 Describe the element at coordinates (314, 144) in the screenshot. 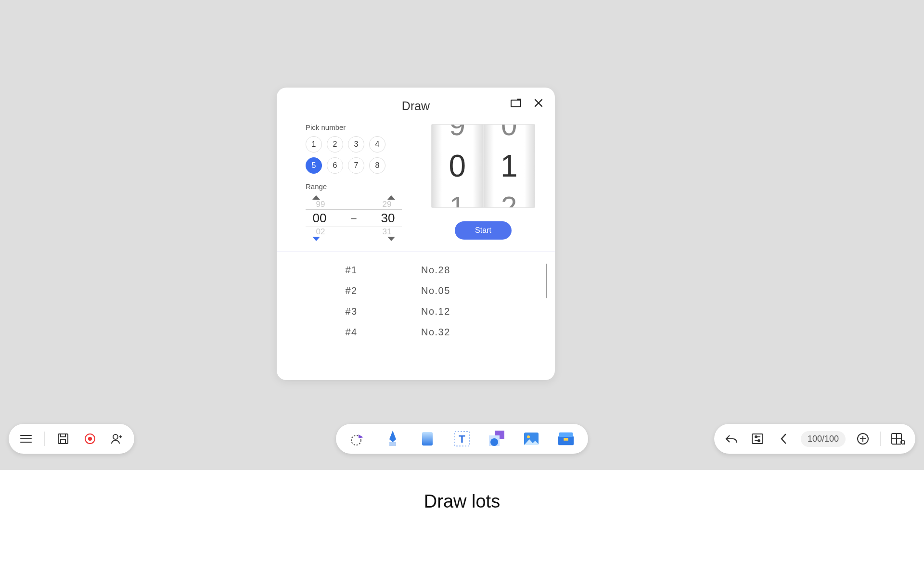

I see `pick-option-1: 1` at that location.